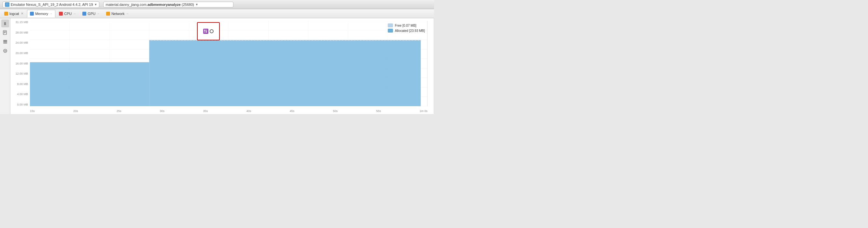 The image size is (868, 228). What do you see at coordinates (208, 31) in the screenshot?
I see `tooltip-highlight` at bounding box center [208, 31].